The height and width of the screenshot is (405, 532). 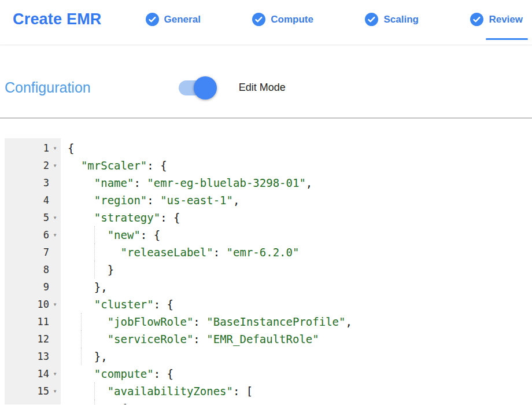 I want to click on code-line: 1▾{, so click(x=268, y=148).